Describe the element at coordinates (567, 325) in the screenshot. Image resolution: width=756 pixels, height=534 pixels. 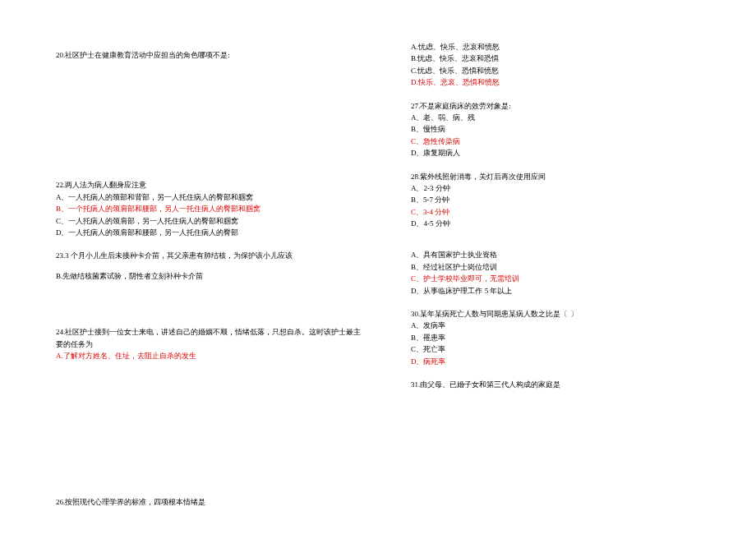
I see `q30-opt-a: A、发病率` at that location.